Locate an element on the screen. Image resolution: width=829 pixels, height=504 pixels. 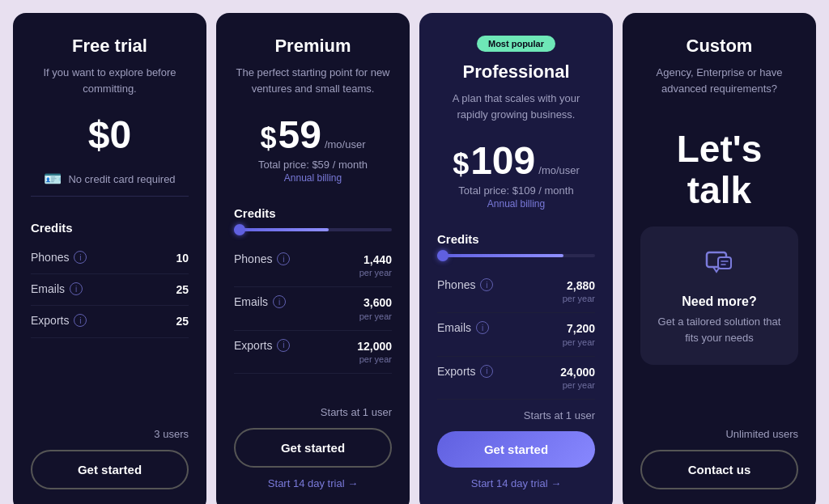
professional-credit-value-exports: 24,000 per year is located at coordinates (578, 378).